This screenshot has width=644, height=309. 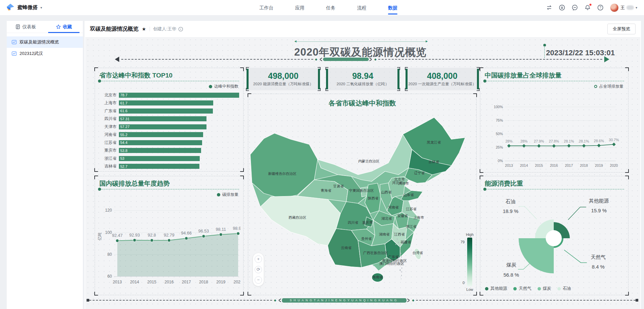 I want to click on tab-workbench: 工作台, so click(x=266, y=8).